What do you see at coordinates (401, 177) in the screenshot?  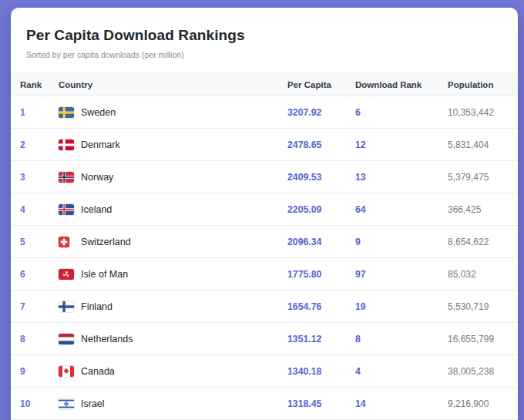 I see `download-rank-cell: 13` at bounding box center [401, 177].